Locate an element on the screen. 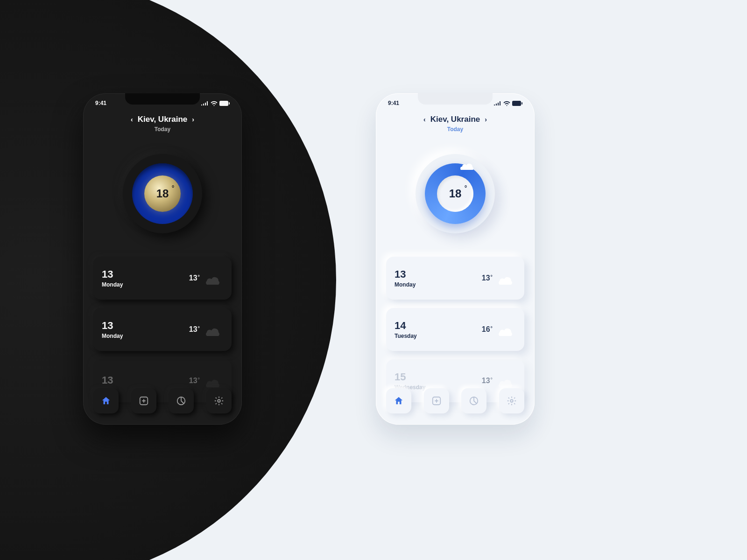  forecast-temp: 16° is located at coordinates (487, 329).